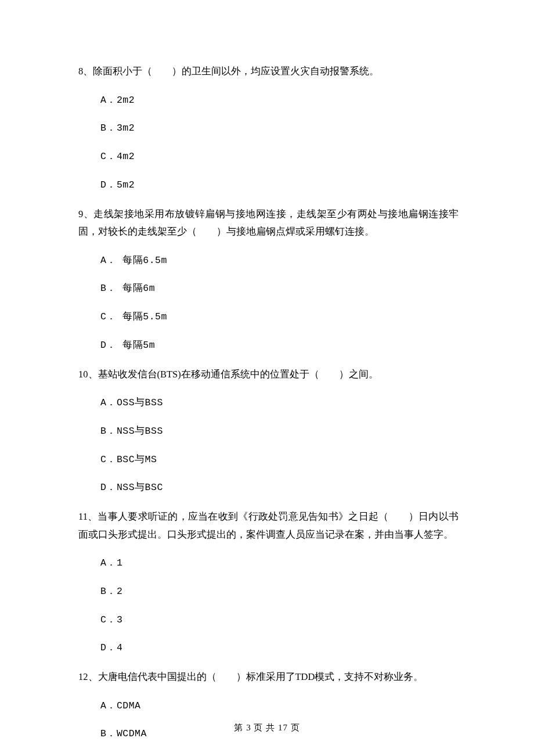 This screenshot has height=756, width=534. Describe the element at coordinates (280, 261) in the screenshot. I see `option-a: A． 每隔6.5m` at that location.